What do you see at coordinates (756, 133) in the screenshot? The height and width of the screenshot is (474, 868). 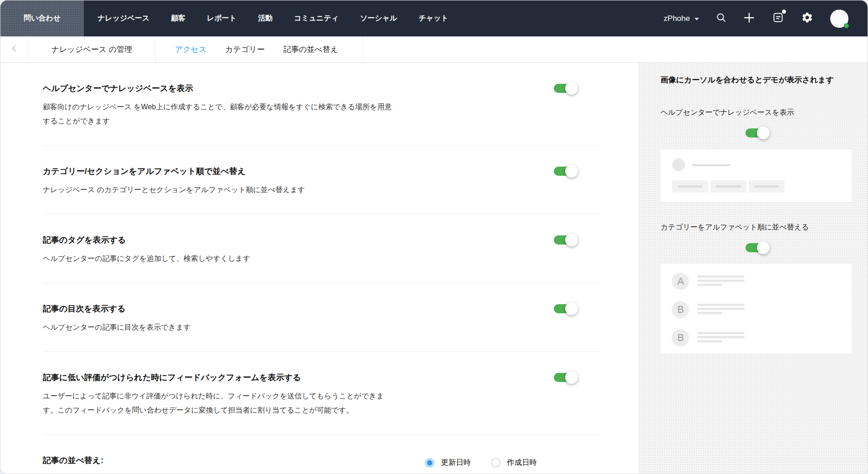 I see `demo-toggle-show-kb` at bounding box center [756, 133].